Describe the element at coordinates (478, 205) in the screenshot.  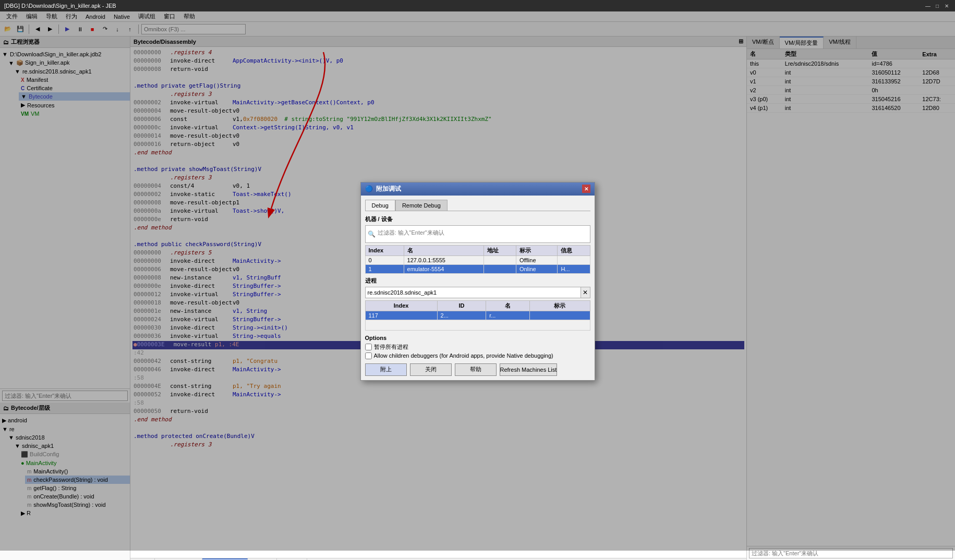
I see `dialog-tabs: Debug Remote Debug` at that location.